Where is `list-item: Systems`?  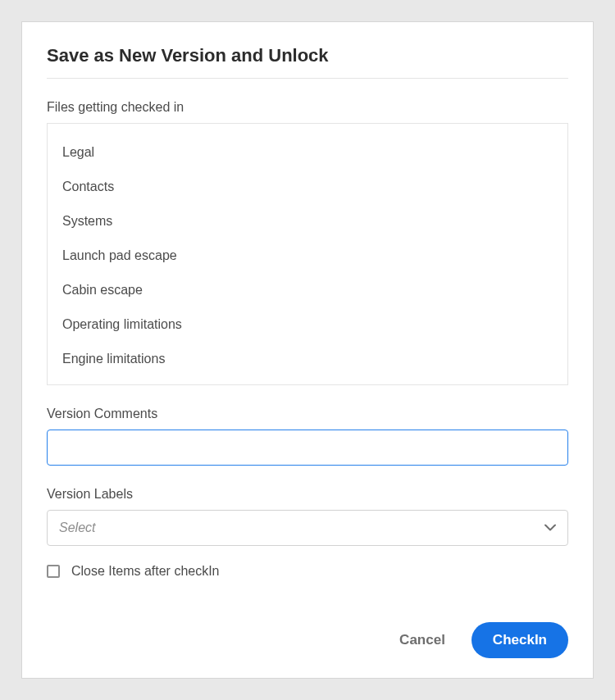 list-item: Systems is located at coordinates (308, 221).